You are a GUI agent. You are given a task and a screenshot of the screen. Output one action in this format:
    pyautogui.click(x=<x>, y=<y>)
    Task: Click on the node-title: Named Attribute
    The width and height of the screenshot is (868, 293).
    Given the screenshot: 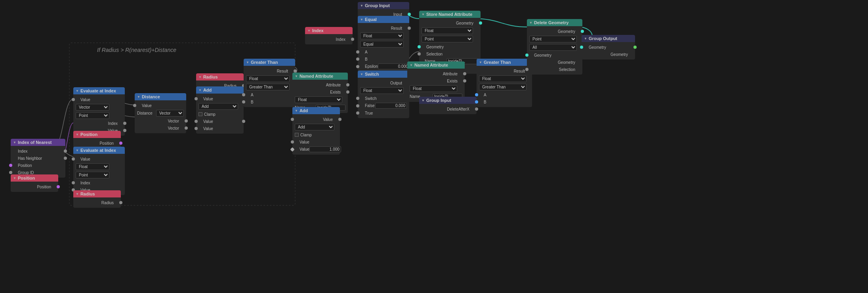 What is the action you would take?
    pyautogui.click(x=316, y=76)
    